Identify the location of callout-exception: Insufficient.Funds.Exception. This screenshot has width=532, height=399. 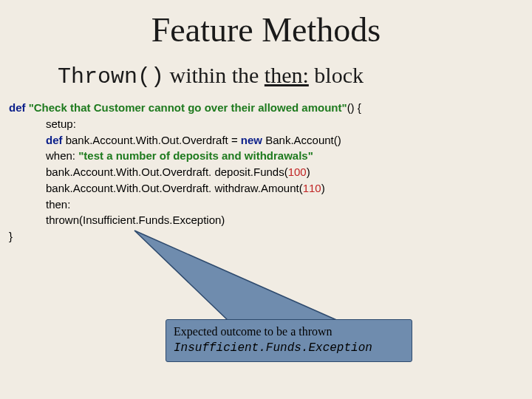
(273, 348).